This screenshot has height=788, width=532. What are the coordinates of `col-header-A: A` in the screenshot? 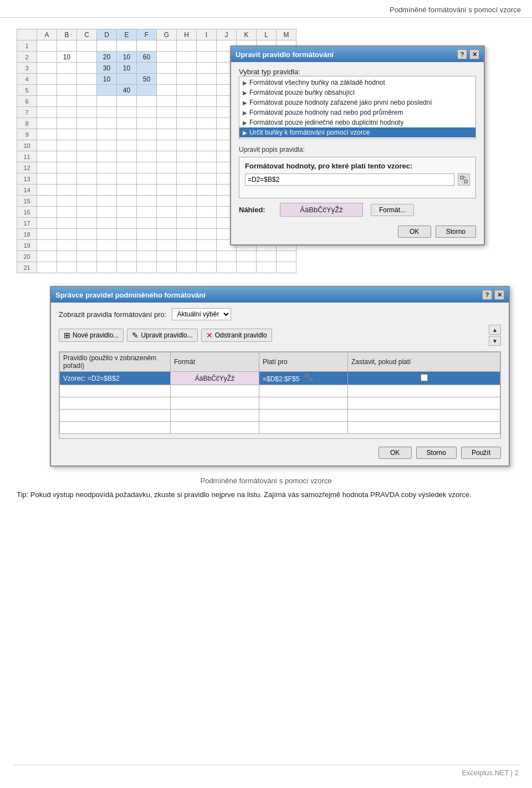 It's located at (47, 35).